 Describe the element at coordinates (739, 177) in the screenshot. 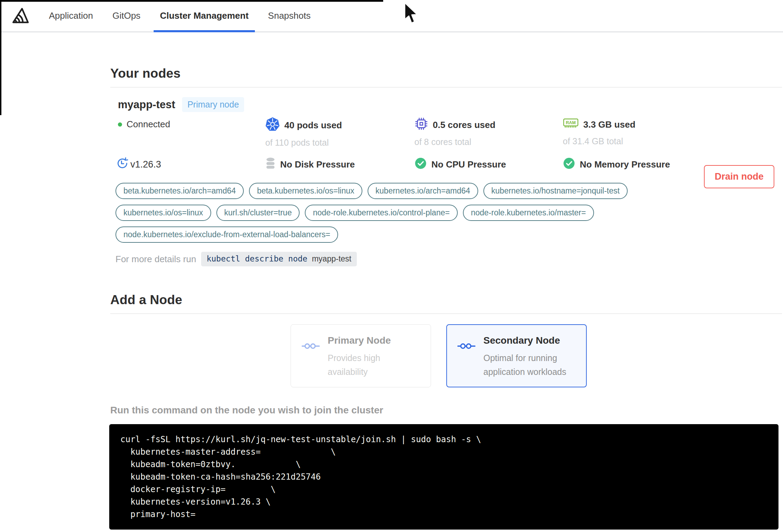

I see `drain-node-button: Drain node` at that location.